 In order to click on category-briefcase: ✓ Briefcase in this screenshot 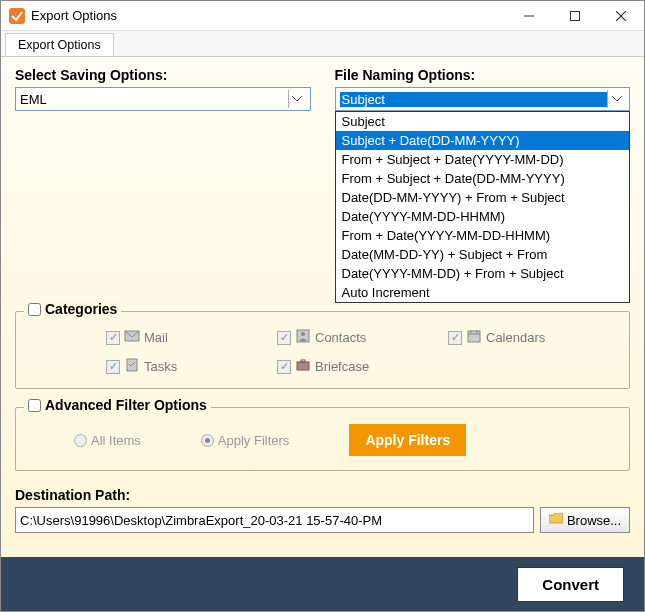, I will do `click(362, 366)`.